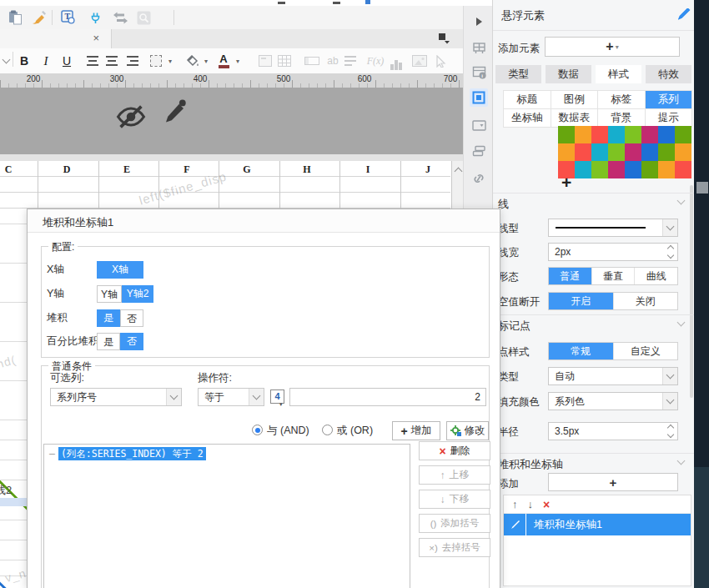  Describe the element at coordinates (67, 170) in the screenshot. I see `column-header: D` at that location.